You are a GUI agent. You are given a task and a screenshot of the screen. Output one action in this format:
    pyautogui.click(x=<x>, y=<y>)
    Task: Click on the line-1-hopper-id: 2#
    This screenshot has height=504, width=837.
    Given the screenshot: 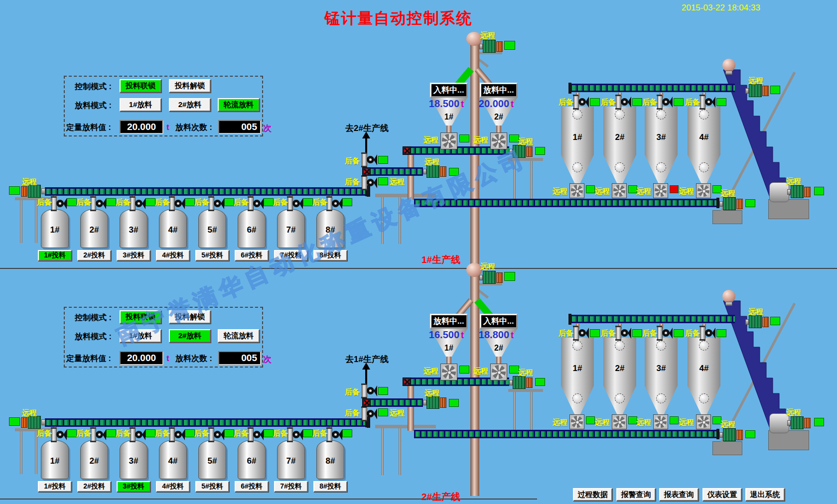 What is the action you would take?
    pyautogui.click(x=499, y=117)
    